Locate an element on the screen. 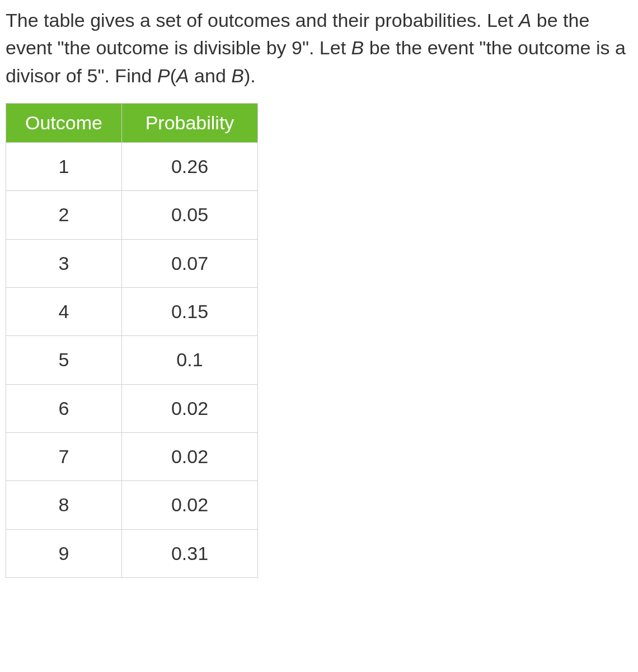  table-row: 1 0.26 is located at coordinates (132, 167).